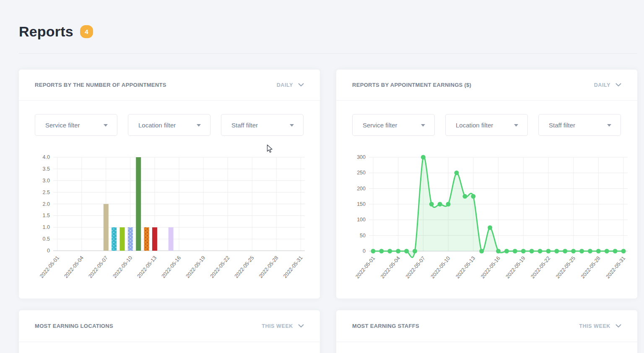  I want to click on filter-label: Service filter, so click(63, 125).